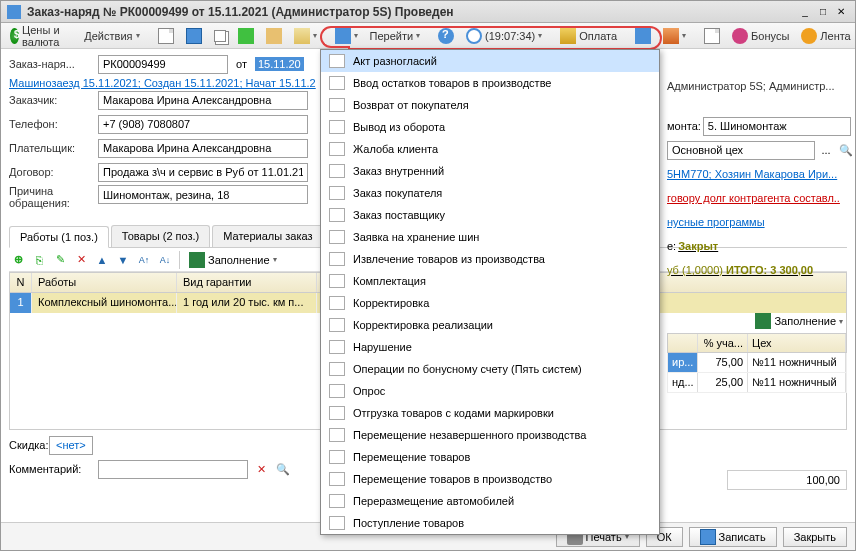  What do you see at coordinates (203, 148) in the screenshot?
I see `payer-input` at bounding box center [203, 148].